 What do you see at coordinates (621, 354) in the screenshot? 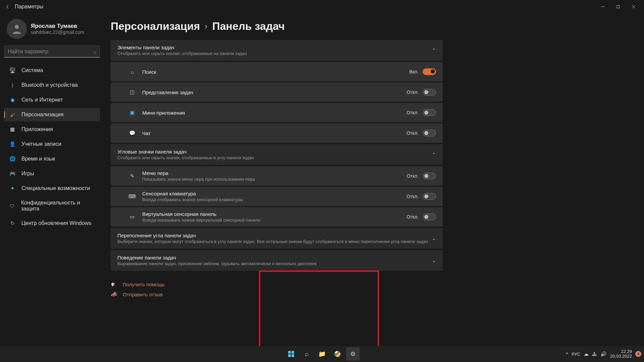
I see `tray-clock: 22:29 20.03.2022` at bounding box center [621, 354].